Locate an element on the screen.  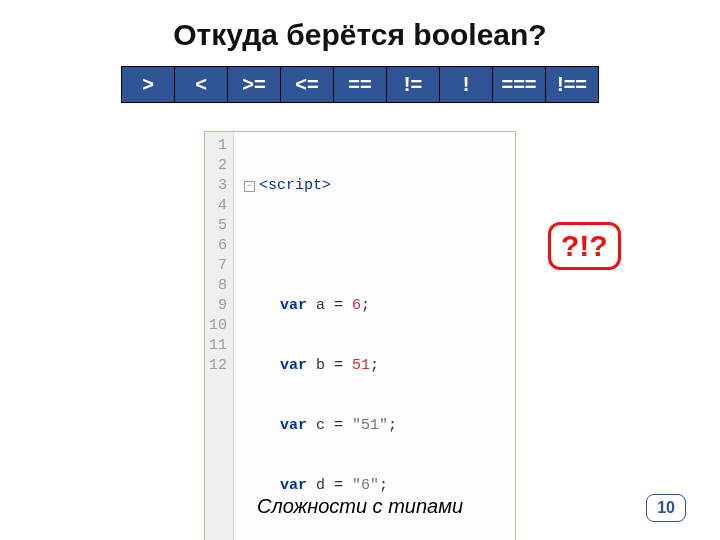
op-eq: == is located at coordinates (360, 84).